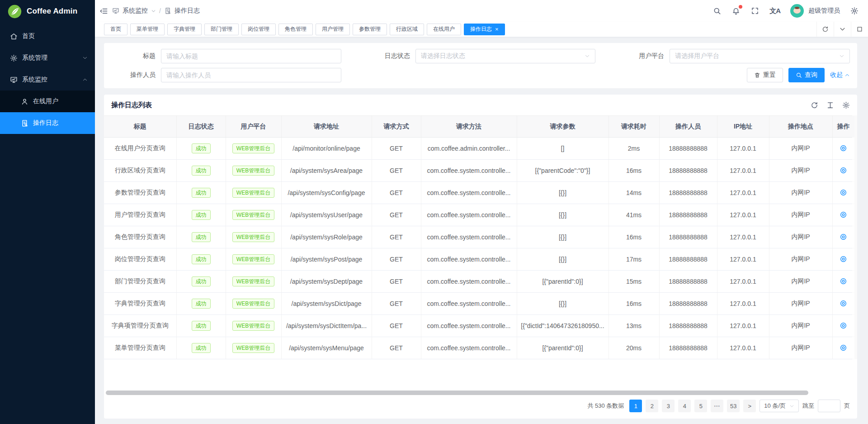 This screenshot has height=424, width=868. I want to click on page-size-select: 10 条/页, so click(779, 406).